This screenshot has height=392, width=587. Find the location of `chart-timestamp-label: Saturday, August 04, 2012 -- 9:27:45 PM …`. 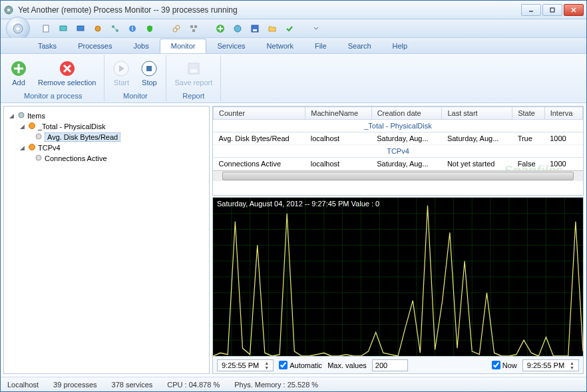

chart-timestamp-label: Saturday, August 04, 2012 -- 9:27:45 PM … is located at coordinates (298, 204).